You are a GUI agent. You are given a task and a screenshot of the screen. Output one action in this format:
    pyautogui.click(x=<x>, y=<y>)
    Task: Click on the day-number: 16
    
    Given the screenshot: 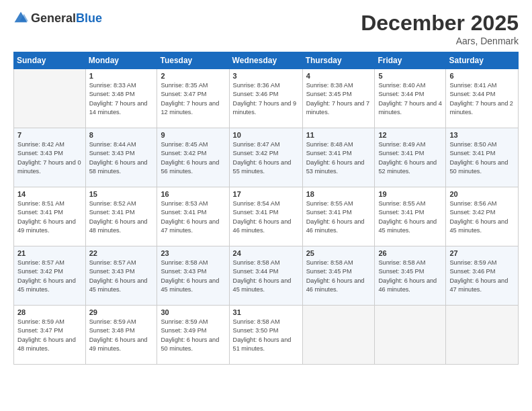 What is the action you would take?
    pyautogui.click(x=193, y=194)
    